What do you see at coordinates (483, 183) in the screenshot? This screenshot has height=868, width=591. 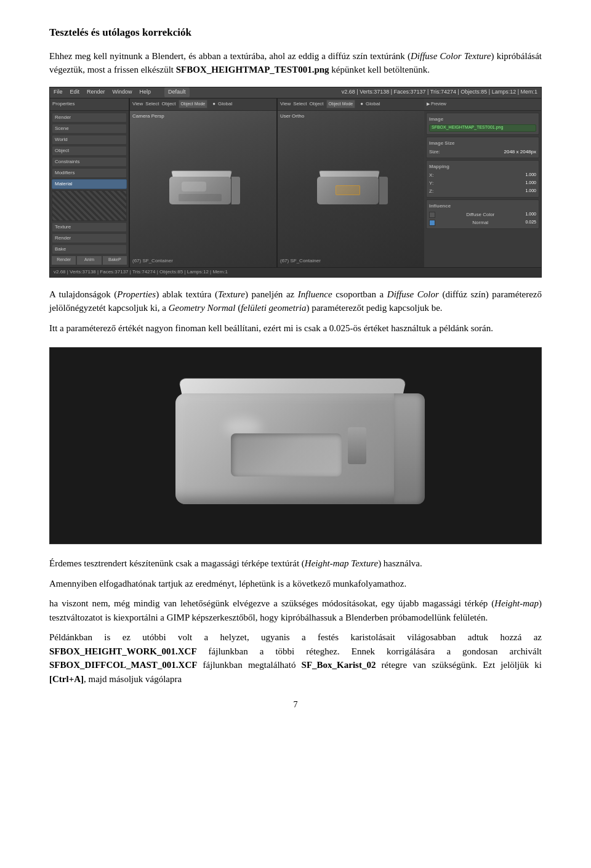 I see `properties-panel: ▶ Preview Image SFBOX_HEIGHTMAP_TEST001.…` at bounding box center [483, 183].